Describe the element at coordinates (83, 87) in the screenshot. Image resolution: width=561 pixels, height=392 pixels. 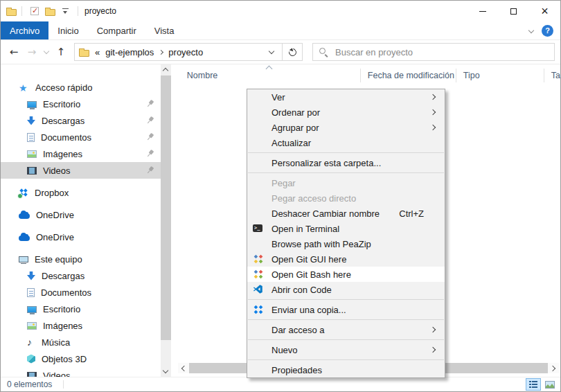
I see `sidebar-item-acceso-rapido: Acceso rápido` at that location.